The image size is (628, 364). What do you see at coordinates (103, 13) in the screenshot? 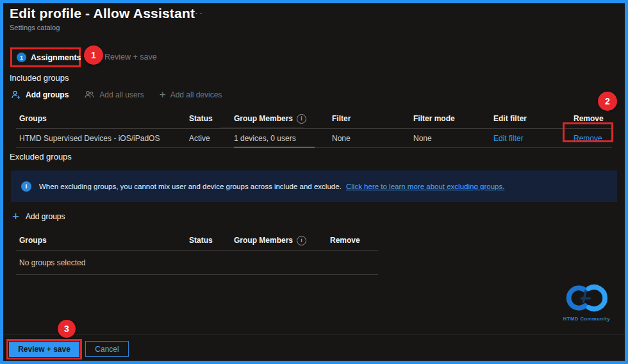
I see `page-title: Edit profile - Allow Assistant` at bounding box center [103, 13].